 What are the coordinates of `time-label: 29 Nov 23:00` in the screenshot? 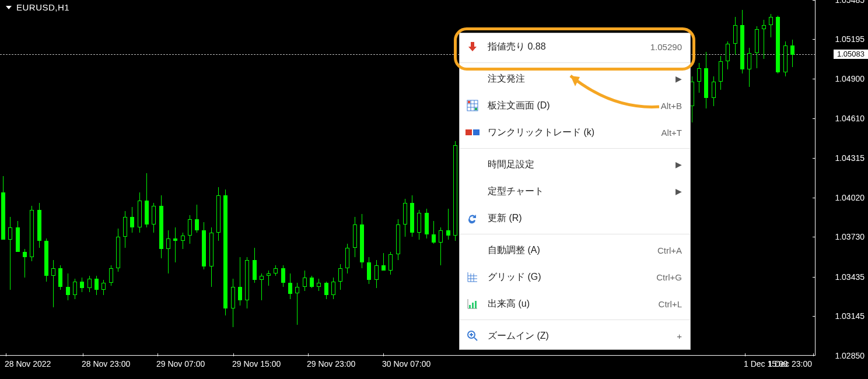 It's located at (331, 364).